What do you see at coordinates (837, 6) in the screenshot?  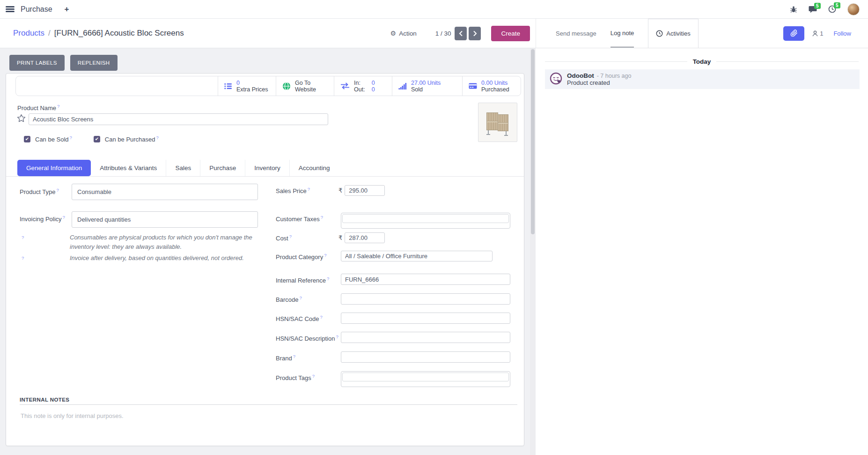 I see `activities-badge: 5` at bounding box center [837, 6].